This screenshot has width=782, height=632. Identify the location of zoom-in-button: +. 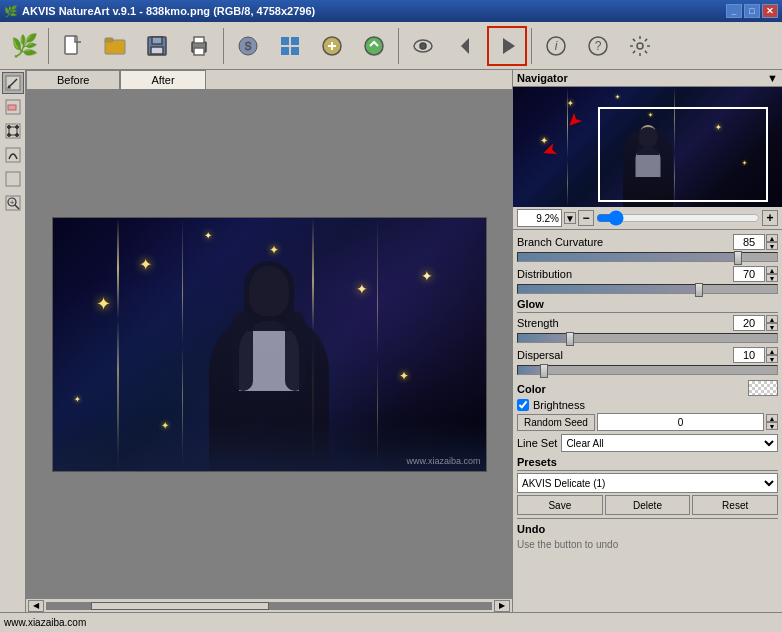
(770, 218).